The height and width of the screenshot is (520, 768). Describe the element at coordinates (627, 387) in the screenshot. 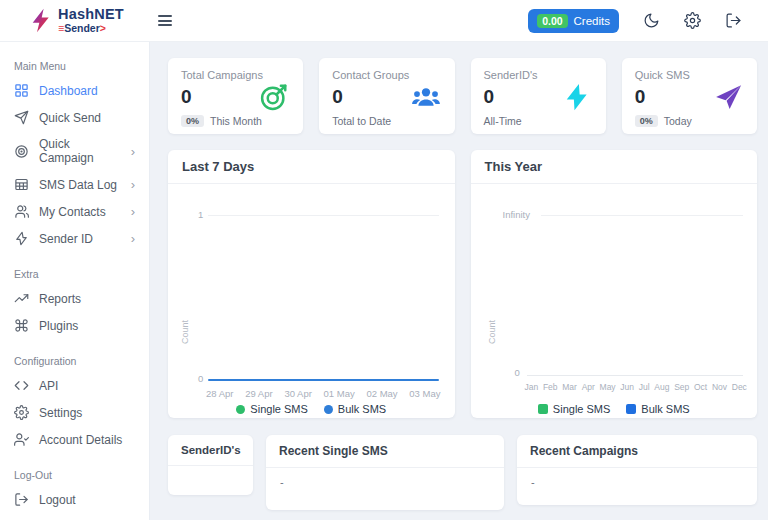

I see `axis-tick-label: Jun` at that location.